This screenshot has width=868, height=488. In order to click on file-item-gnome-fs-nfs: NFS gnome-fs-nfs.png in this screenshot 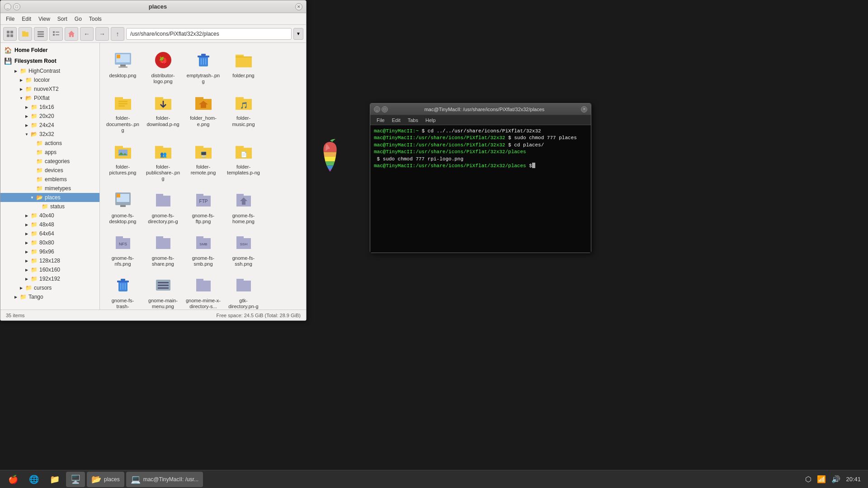, I will do `click(123, 249)`.